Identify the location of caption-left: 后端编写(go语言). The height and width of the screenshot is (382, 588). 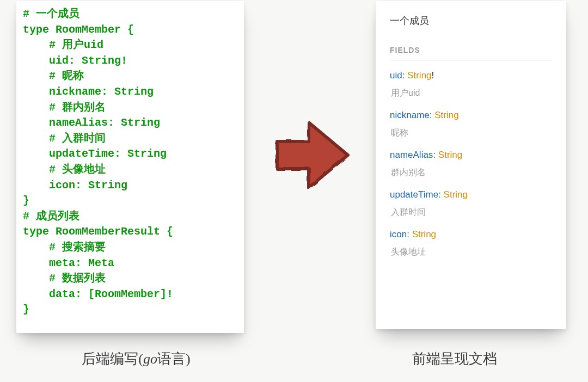
(136, 359).